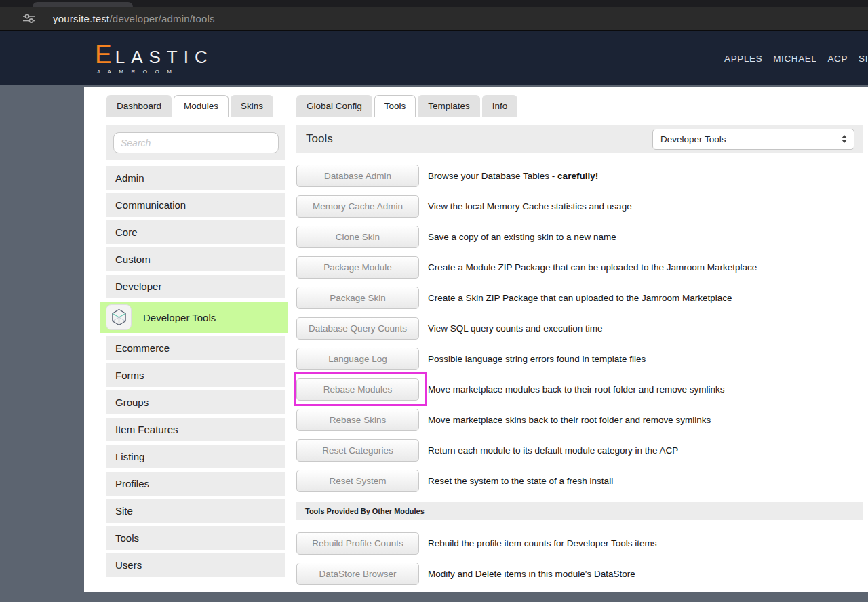 This screenshot has height=602, width=868. What do you see at coordinates (553, 450) in the screenshot?
I see `reset-categories-description: Return each module to its default module…` at bounding box center [553, 450].